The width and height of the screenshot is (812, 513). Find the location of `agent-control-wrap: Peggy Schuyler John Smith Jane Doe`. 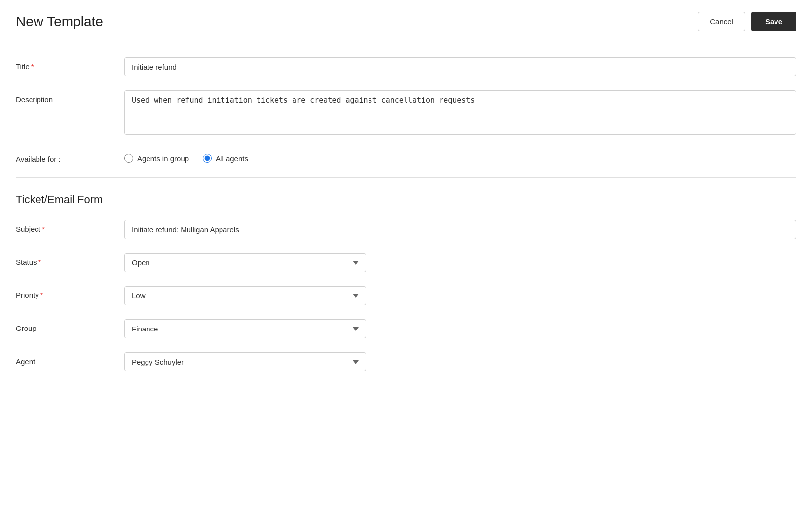

agent-control-wrap: Peggy Schuyler John Smith Jane Doe is located at coordinates (460, 362).